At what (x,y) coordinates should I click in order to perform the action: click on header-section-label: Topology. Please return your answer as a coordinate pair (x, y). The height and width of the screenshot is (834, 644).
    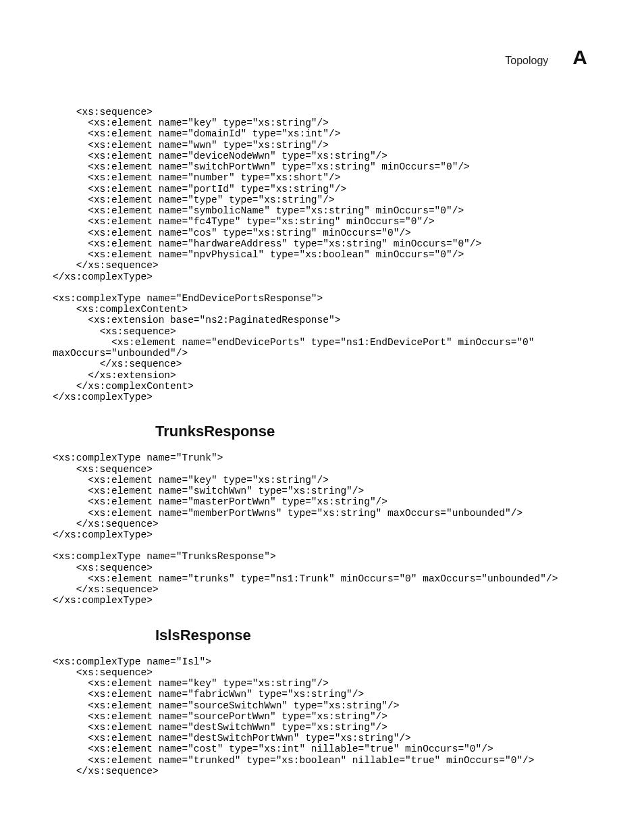
    Looking at the image, I should click on (527, 61).